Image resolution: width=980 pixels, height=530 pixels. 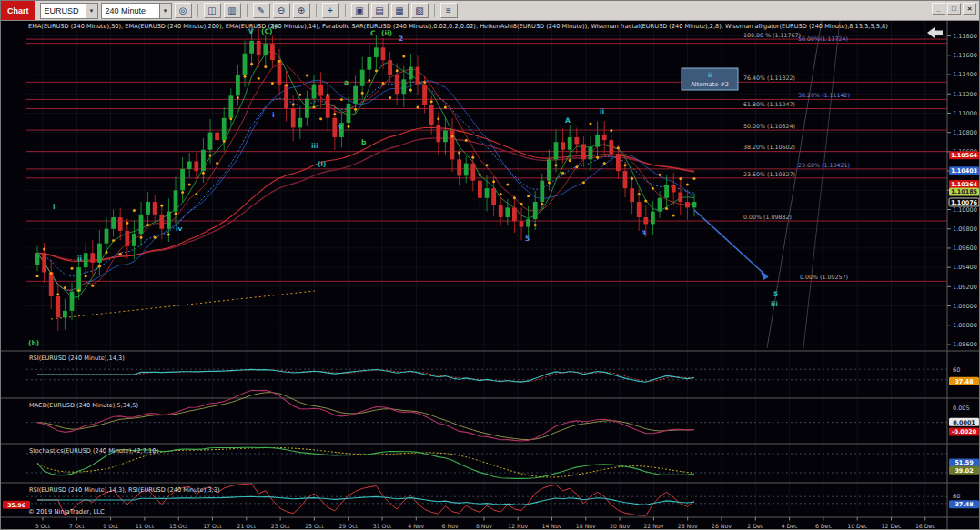 I want to click on svg-text: 1.10403, so click(x=965, y=171).